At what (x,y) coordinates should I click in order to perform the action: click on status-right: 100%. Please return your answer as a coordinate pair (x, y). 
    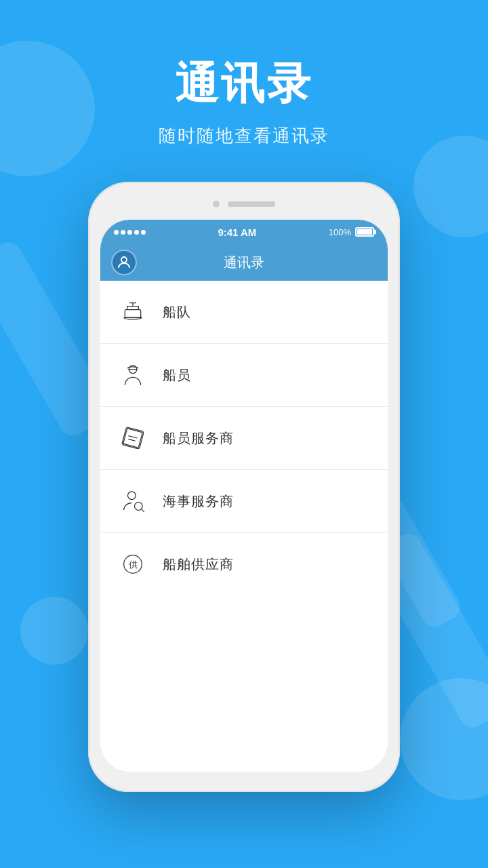
    Looking at the image, I should click on (351, 232).